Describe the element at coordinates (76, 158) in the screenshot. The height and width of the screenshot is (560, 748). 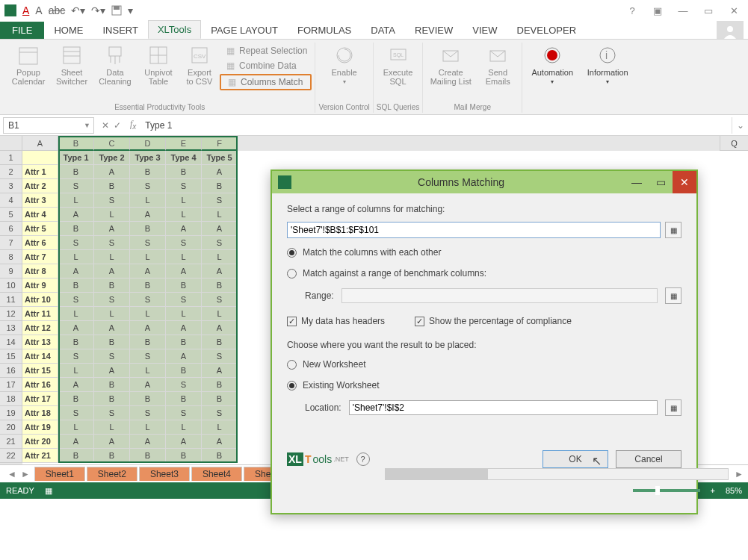
I see `cell: Type 1` at that location.